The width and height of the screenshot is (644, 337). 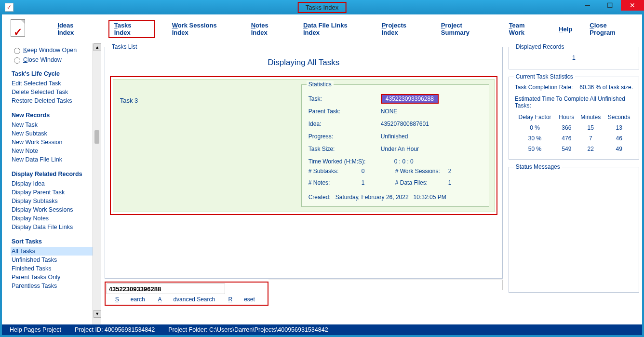 What do you see at coordinates (403, 29) in the screenshot?
I see `nav-projects-index: Projects Index` at bounding box center [403, 29].